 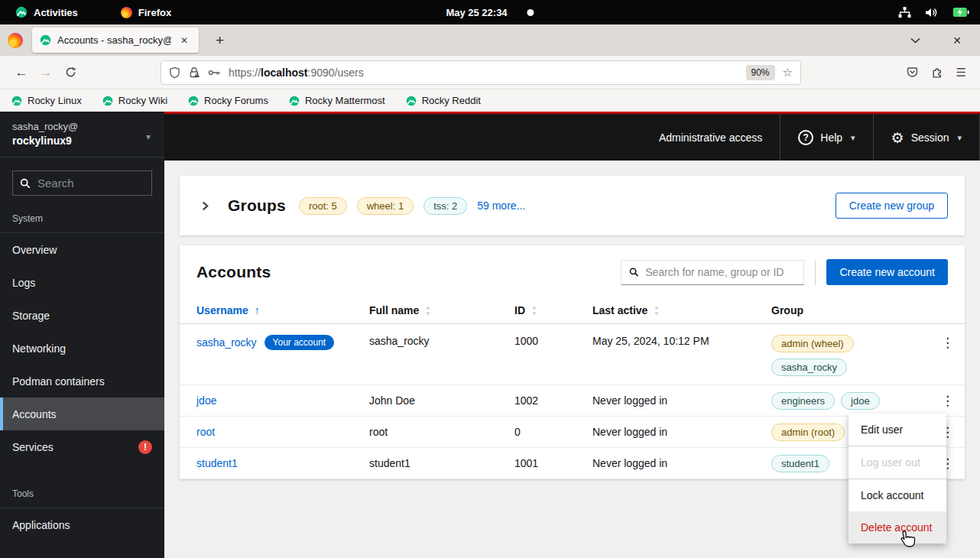 What do you see at coordinates (91, 183) in the screenshot?
I see `sidebar-search-input` at bounding box center [91, 183].